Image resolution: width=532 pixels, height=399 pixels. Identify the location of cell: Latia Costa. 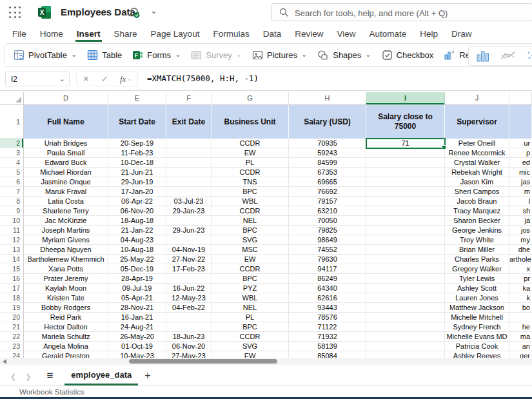
(66, 201).